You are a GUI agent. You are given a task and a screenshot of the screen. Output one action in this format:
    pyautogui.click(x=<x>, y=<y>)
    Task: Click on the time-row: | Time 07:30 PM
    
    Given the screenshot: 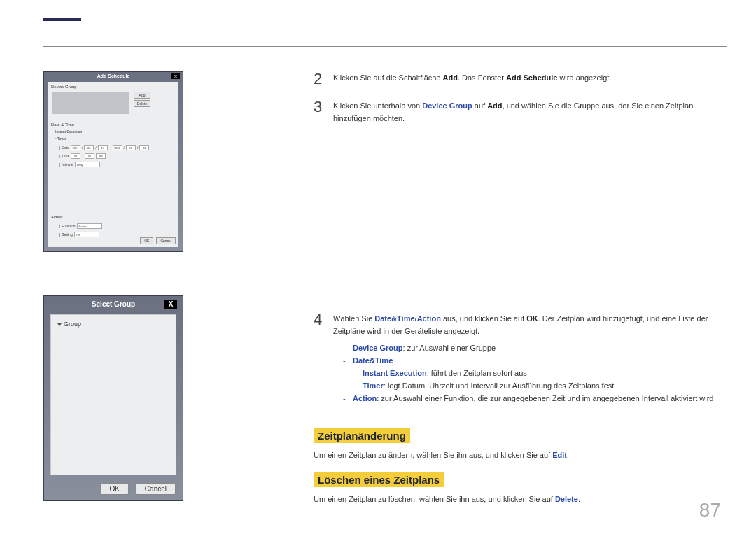 What is the action you would take?
    pyautogui.click(x=83, y=156)
    